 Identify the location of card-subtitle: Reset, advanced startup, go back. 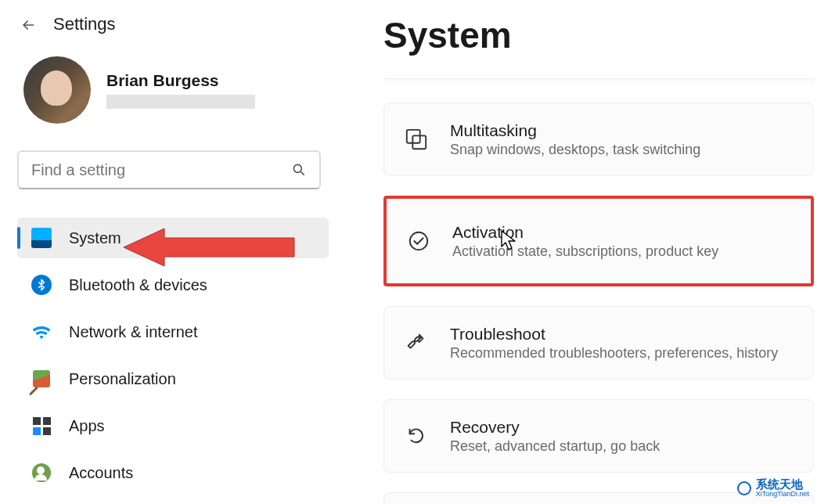
(555, 446).